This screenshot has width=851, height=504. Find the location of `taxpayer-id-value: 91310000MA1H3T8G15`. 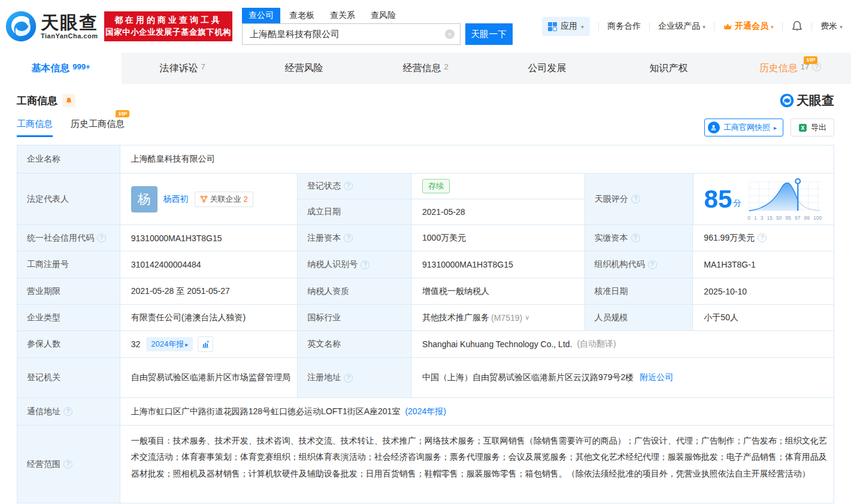

taxpayer-id-value: 91310000MA1H3T8G15 is located at coordinates (498, 265).